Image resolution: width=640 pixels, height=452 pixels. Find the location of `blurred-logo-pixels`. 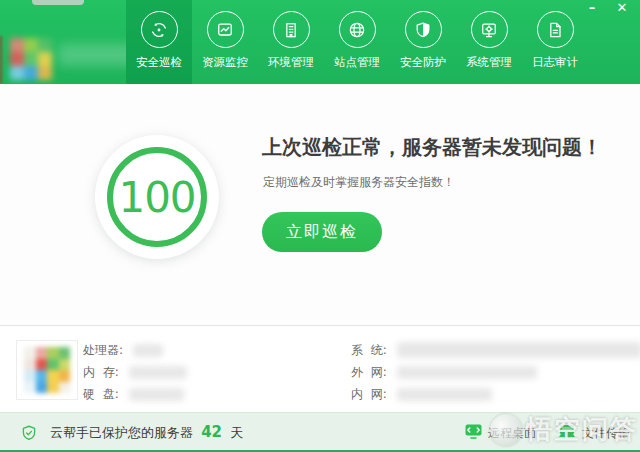

blurred-logo-pixels is located at coordinates (31, 59).